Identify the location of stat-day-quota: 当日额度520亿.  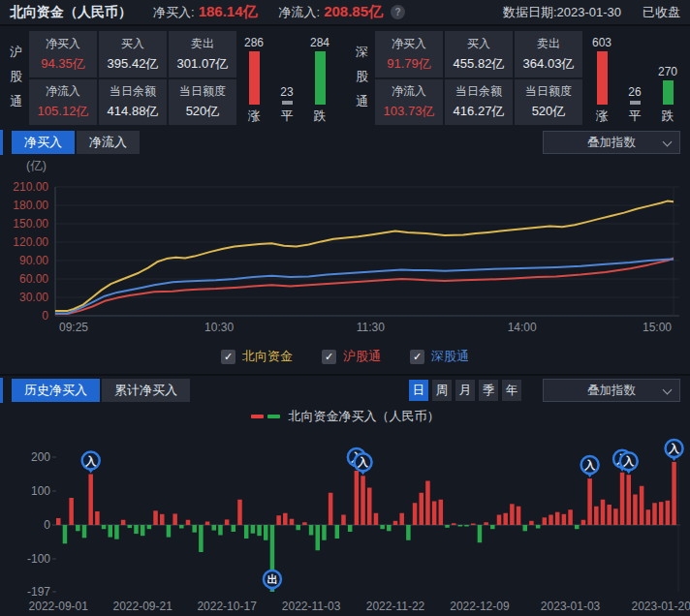
(203, 103).